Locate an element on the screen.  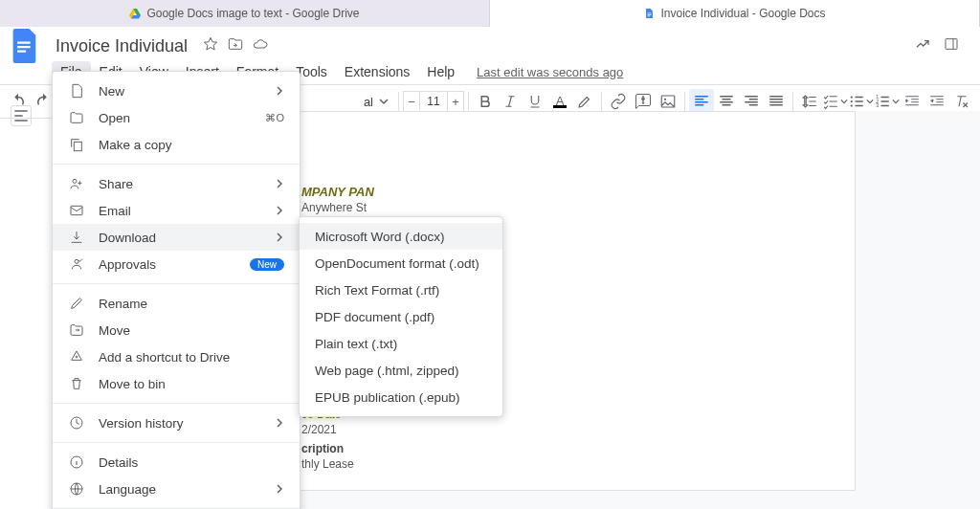
browser-tab-docs-label: Invoice Individual - Google Docs is located at coordinates (743, 13).